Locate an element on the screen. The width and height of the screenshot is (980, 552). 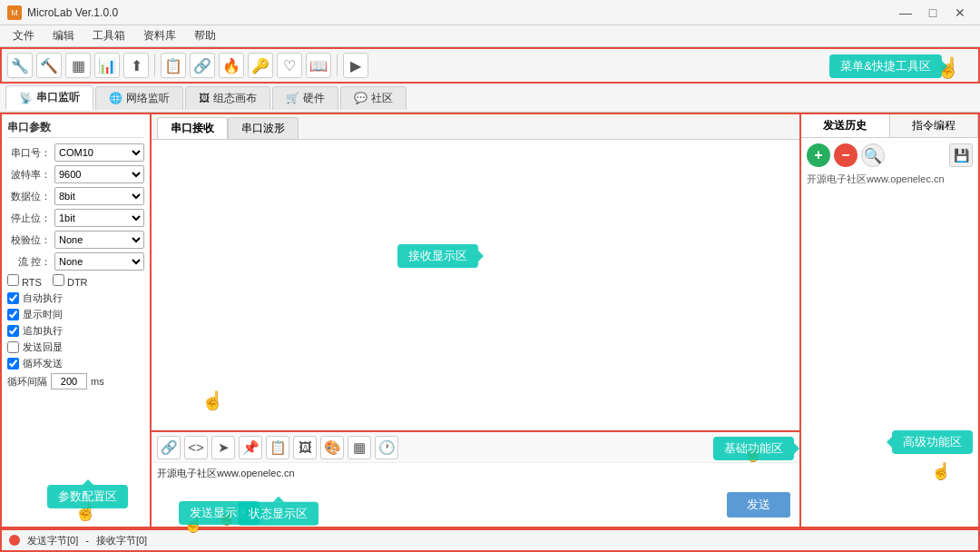
baud-row: 波特率： 9600 115200 is located at coordinates (76, 174).